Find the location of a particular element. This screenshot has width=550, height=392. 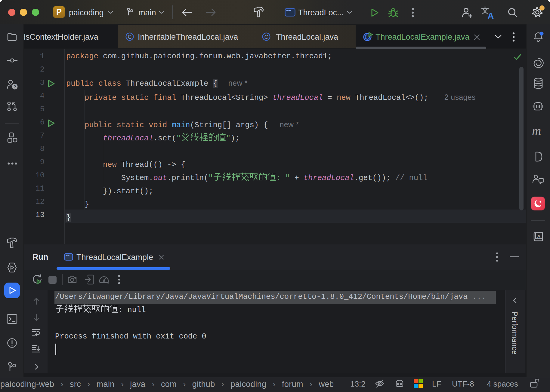

svg-text: A is located at coordinates (539, 236).